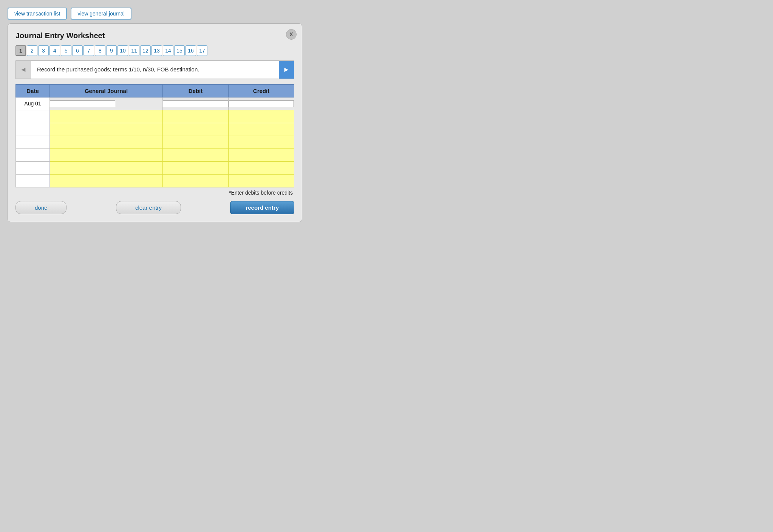 Image resolution: width=773 pixels, height=532 pixels. I want to click on page-num-12: 12, so click(145, 51).